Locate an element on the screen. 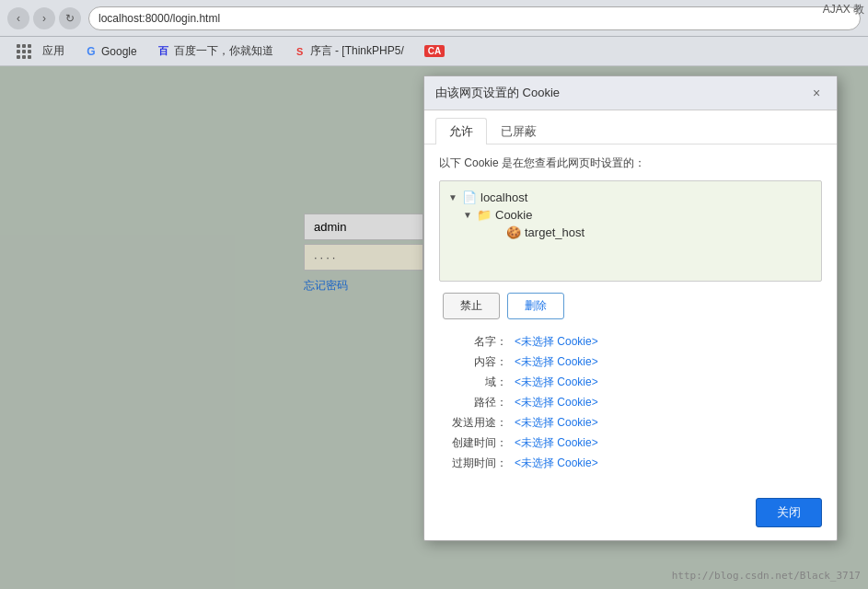 This screenshot has width=868, height=589. detail-name-label: 名字： is located at coordinates (475, 342).